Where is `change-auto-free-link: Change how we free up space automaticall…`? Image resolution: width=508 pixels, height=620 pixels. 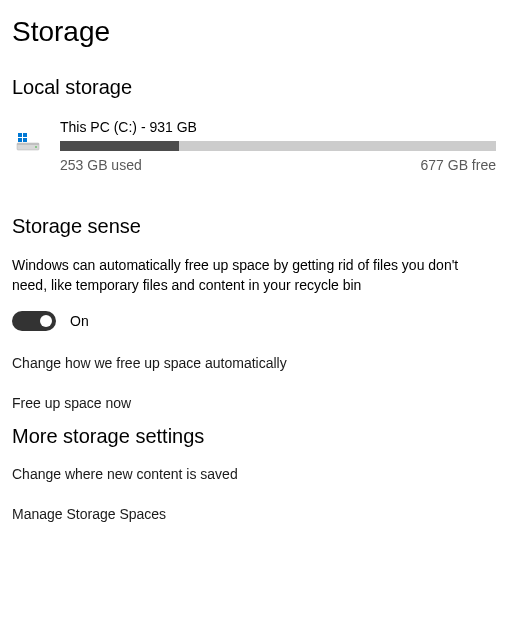
change-auto-free-link: Change how we free up space automaticall… is located at coordinates (254, 363).